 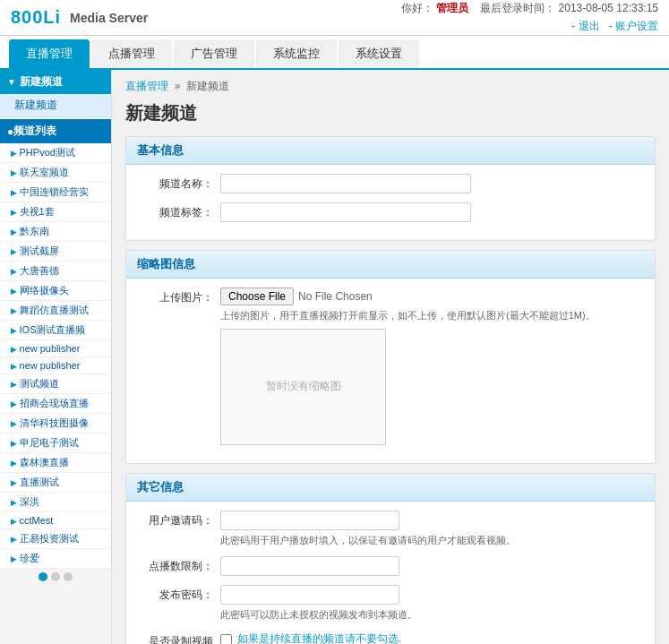 What do you see at coordinates (56, 404) in the screenshot?
I see `sidebar-channel-item: 招商会现场直播` at bounding box center [56, 404].